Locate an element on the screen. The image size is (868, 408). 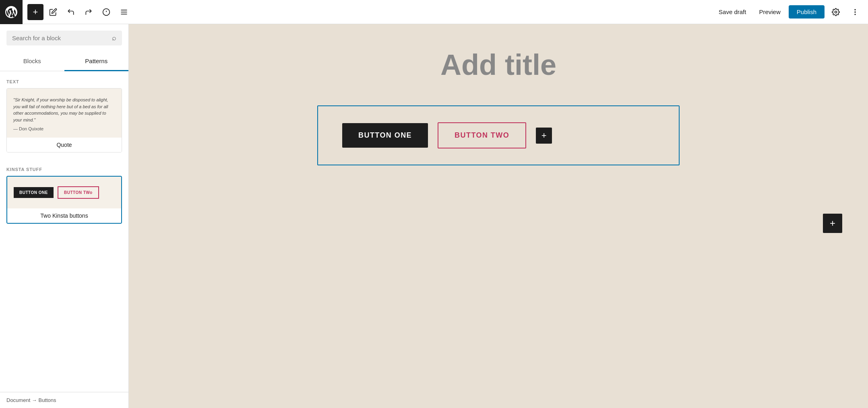
quote-pattern-card: "Sir Knight, if your worship be disposed… is located at coordinates (64, 120).